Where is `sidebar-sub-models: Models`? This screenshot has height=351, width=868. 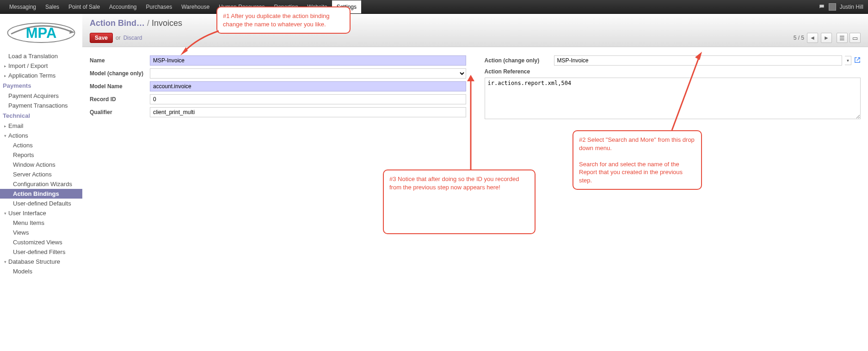
sidebar-sub-models: Models is located at coordinates (41, 272).